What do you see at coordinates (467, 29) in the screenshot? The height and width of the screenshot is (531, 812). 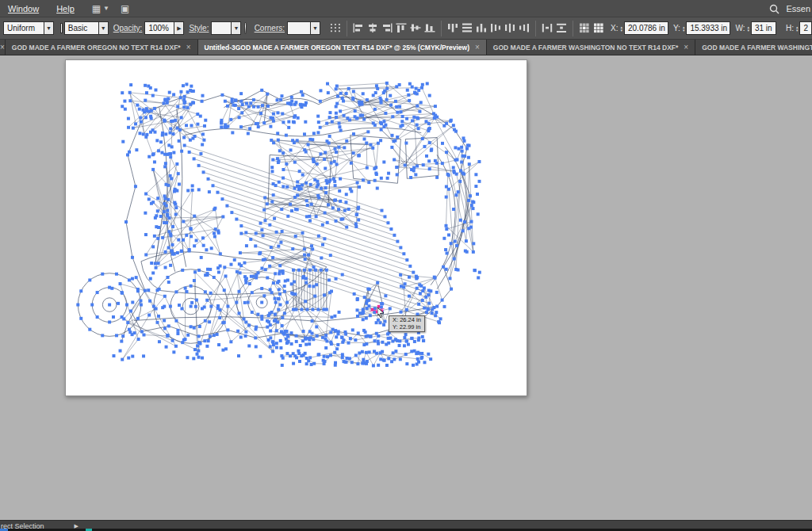 I see `align-distribute-icons` at bounding box center [467, 29].